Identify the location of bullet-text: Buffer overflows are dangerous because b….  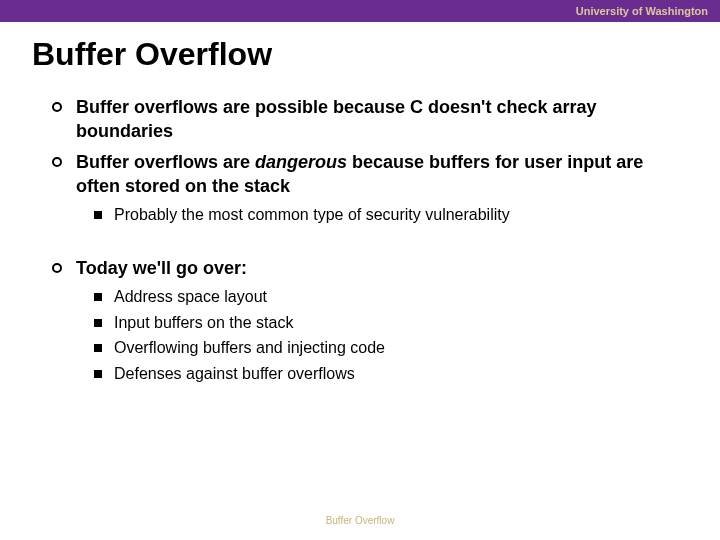
(383, 174).